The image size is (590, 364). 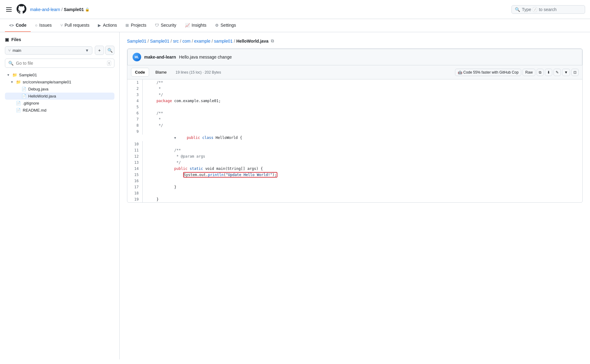 I want to click on code-line: 13 */, so click(x=355, y=163).